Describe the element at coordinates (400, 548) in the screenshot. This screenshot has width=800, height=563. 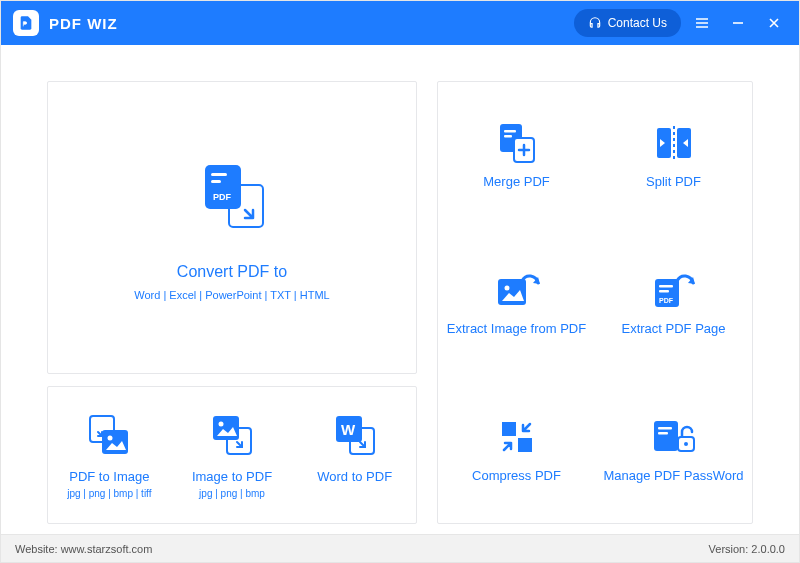
I see `status-bar: Website: www.starzsoft.com Version: 2.0.…` at that location.